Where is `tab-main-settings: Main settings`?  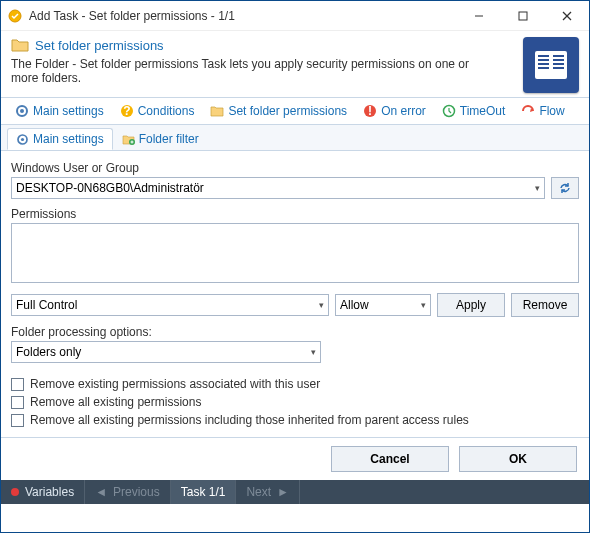
tab-main-settings: Main settings is located at coordinates (60, 111).